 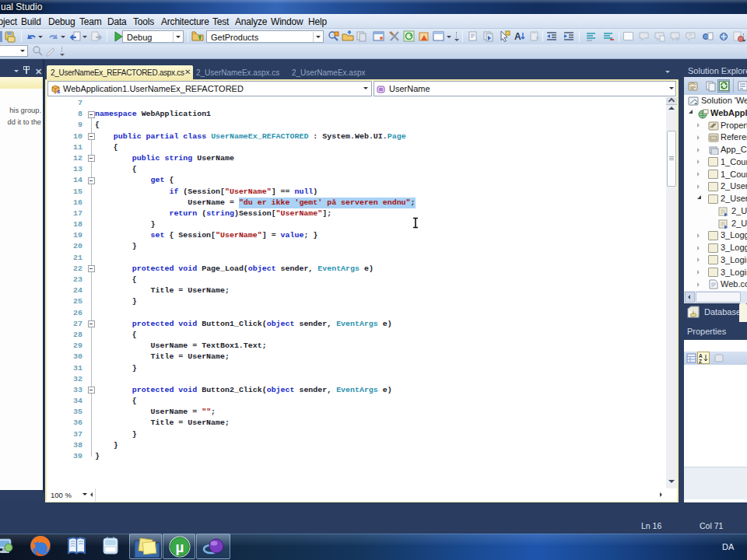 What do you see at coordinates (181, 548) in the screenshot?
I see `svg-text: µ` at bounding box center [181, 548].